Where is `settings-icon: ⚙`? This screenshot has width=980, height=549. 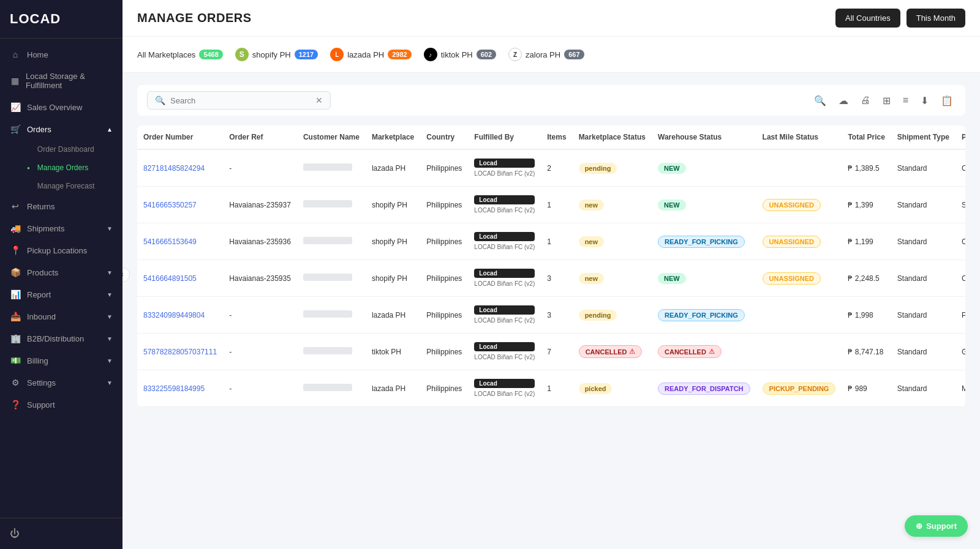
settings-icon: ⚙ is located at coordinates (15, 383).